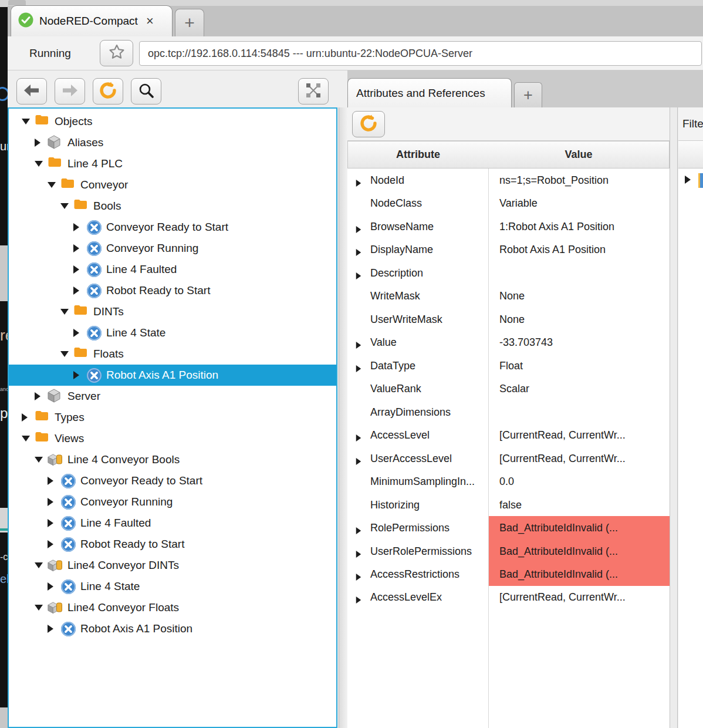 Image resolution: width=703 pixels, height=728 pixels. I want to click on attr-row-userrolepermissions: UserRolePermissionsBad_AttributeIdInvali…, so click(508, 551).